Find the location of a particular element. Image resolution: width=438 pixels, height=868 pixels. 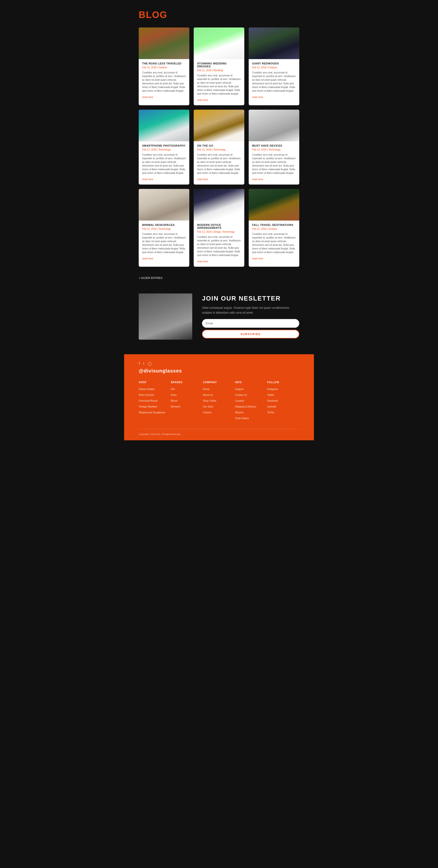

newsletter-title: JOIN OUR NESLETTER is located at coordinates (251, 299).